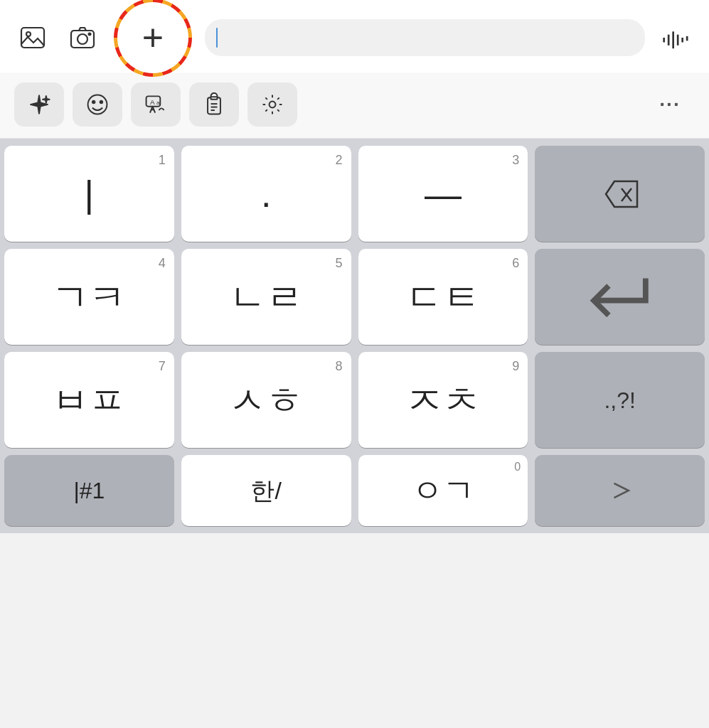  I want to click on more-icon: ···, so click(670, 105).